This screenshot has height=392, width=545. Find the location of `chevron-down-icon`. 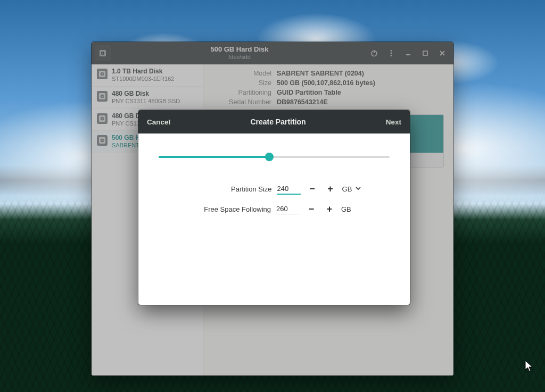

chevron-down-icon is located at coordinates (358, 189).